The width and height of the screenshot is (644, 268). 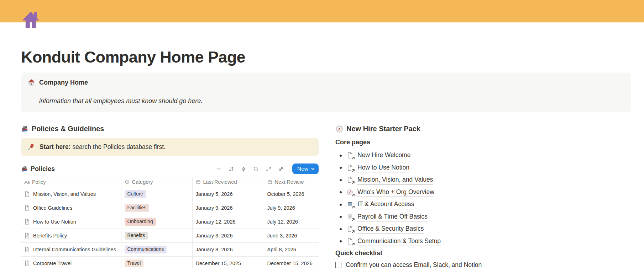 What do you see at coordinates (383, 129) in the screenshot?
I see `new-hire-heading: New Hire Starter Pack` at bounding box center [383, 129].